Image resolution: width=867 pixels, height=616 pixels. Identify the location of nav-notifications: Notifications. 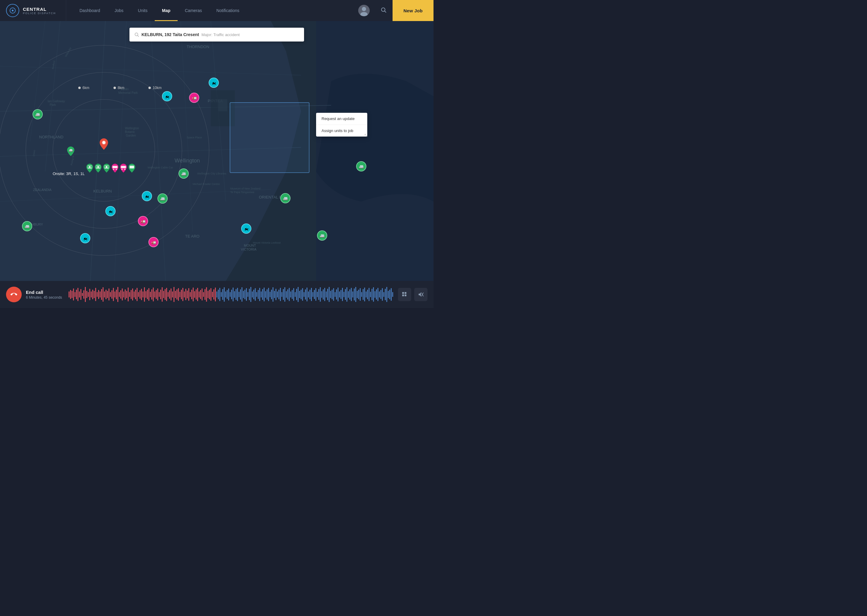
(228, 11).